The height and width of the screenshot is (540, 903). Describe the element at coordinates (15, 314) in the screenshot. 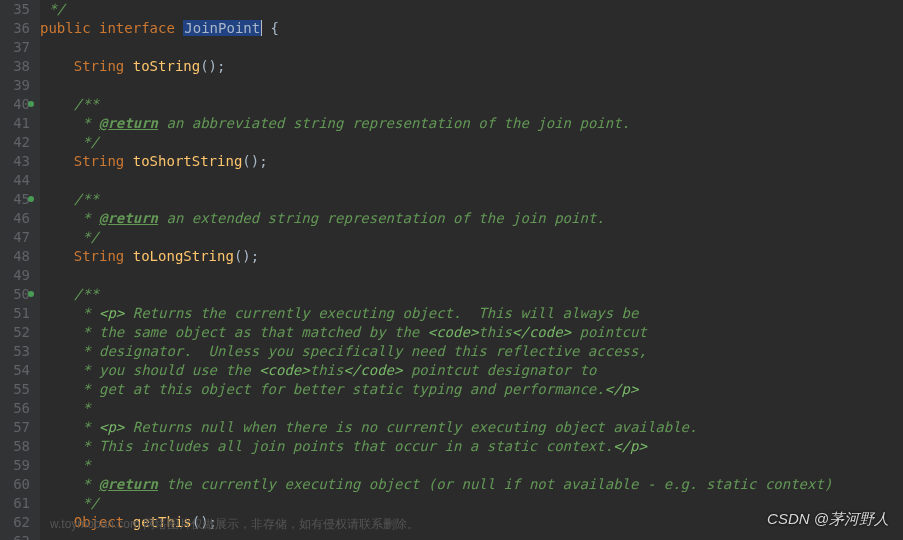

I see `line-number: 51` at that location.